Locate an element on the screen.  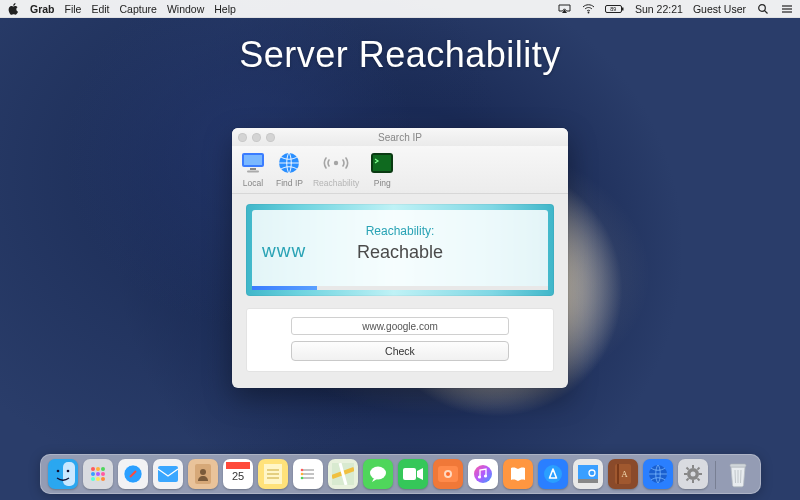
toolbar-local-label: Local is located at coordinates (253, 183).